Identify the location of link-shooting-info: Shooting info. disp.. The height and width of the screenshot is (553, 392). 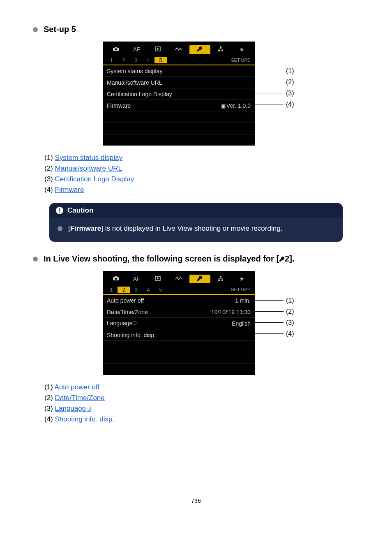
(85, 419).